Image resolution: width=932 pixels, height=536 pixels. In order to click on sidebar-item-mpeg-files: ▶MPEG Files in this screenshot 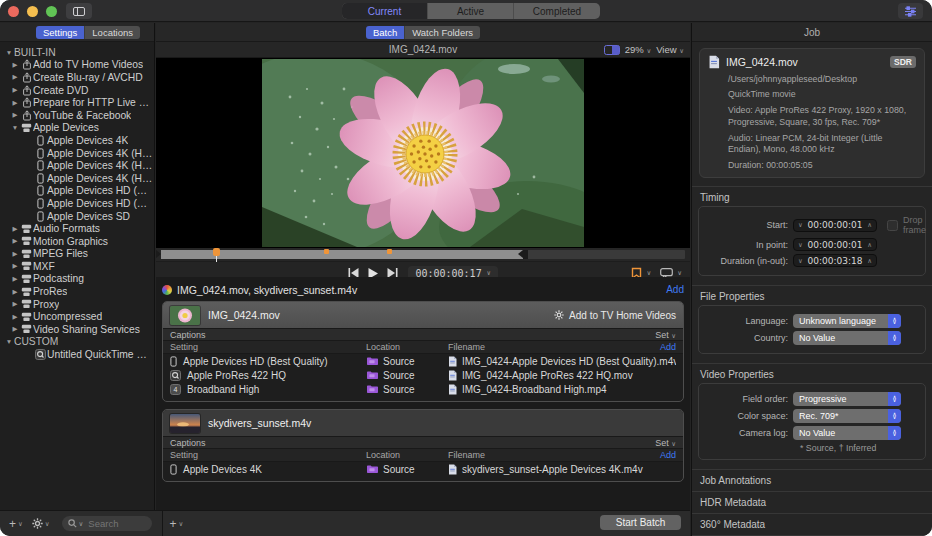, I will do `click(77, 254)`.